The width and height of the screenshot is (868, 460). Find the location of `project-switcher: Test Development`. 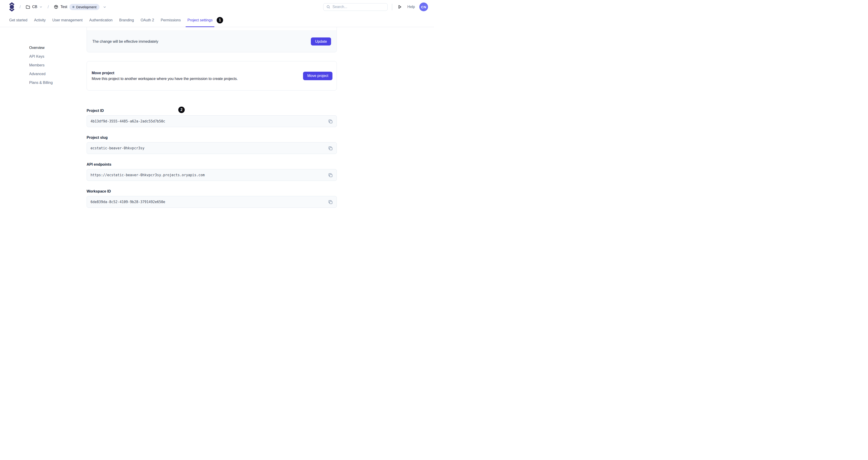

project-switcher: Test Development is located at coordinates (80, 7).